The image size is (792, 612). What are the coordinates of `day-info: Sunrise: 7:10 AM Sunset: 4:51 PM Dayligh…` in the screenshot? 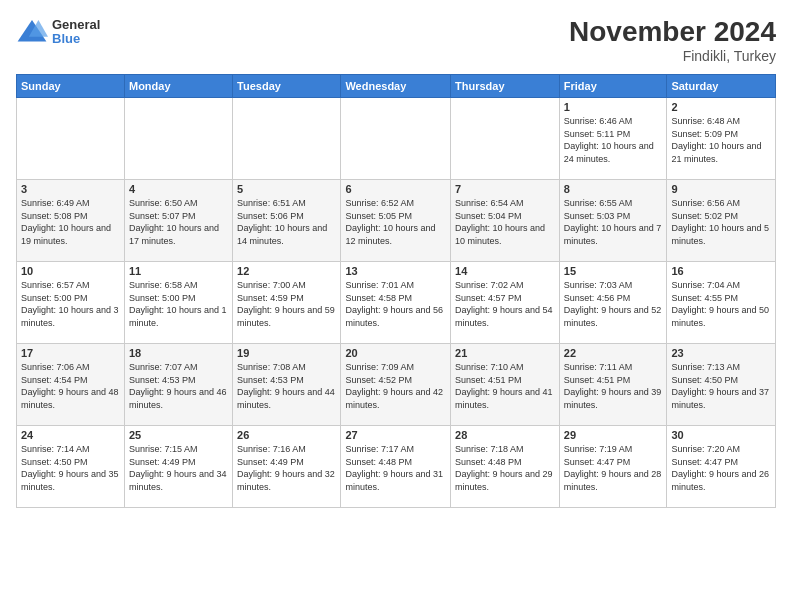 It's located at (505, 386).